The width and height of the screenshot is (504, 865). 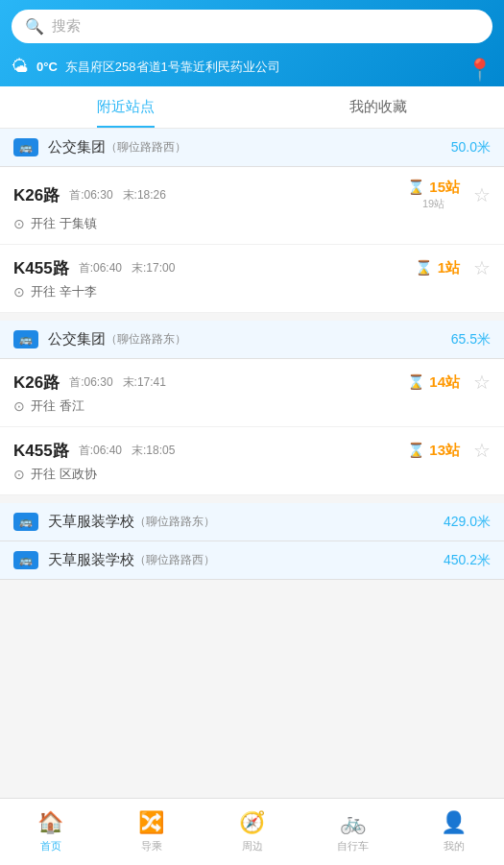 I want to click on route-times-r3: 首:06:30 末:17:41, so click(x=238, y=382).